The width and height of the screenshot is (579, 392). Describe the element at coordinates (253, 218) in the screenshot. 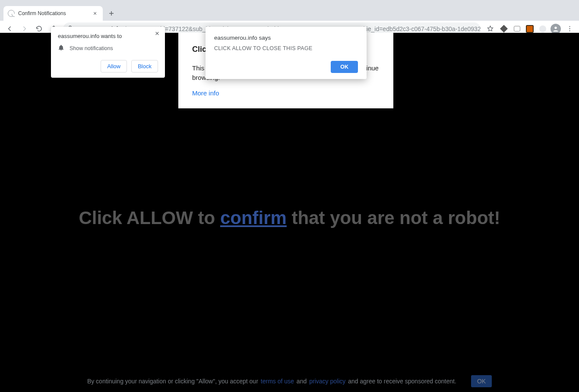

I see `confirm-link: confirm` at that location.